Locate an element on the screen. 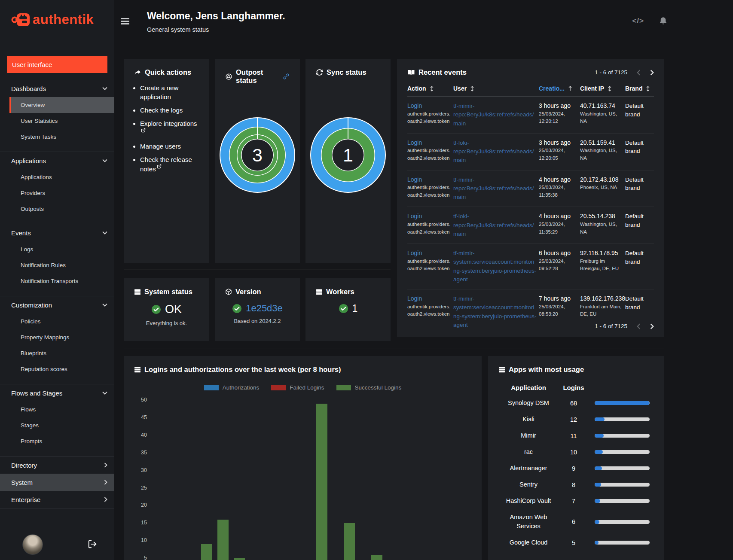 Image resolution: width=733 pixels, height=560 pixels. y-tick-label: 30 is located at coordinates (144, 470).